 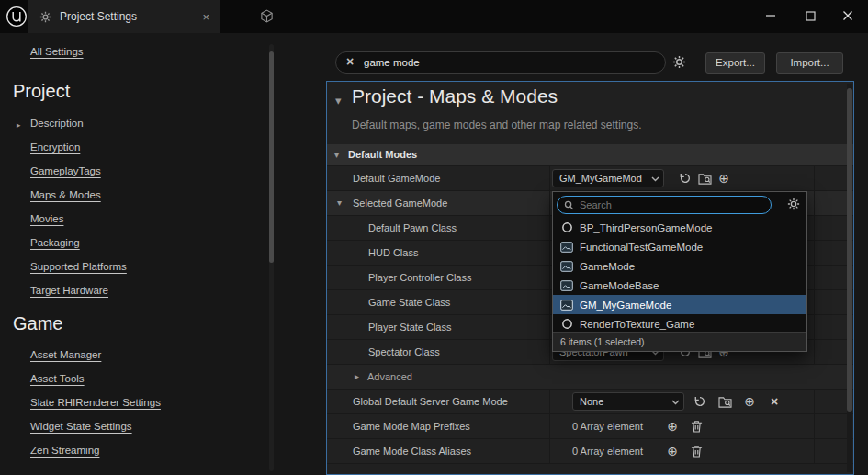 What do you see at coordinates (266, 17) in the screenshot?
I see `asset-cube-icon` at bounding box center [266, 17].